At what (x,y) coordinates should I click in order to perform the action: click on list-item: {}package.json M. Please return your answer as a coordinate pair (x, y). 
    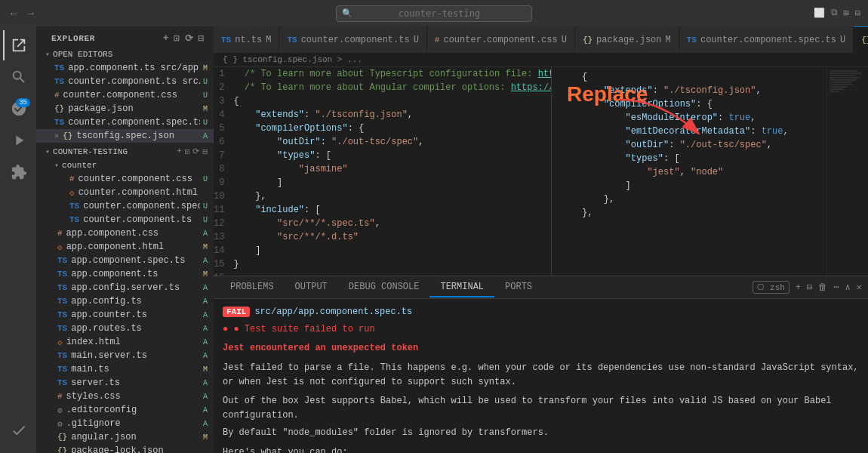
    Looking at the image, I should click on (125, 109).